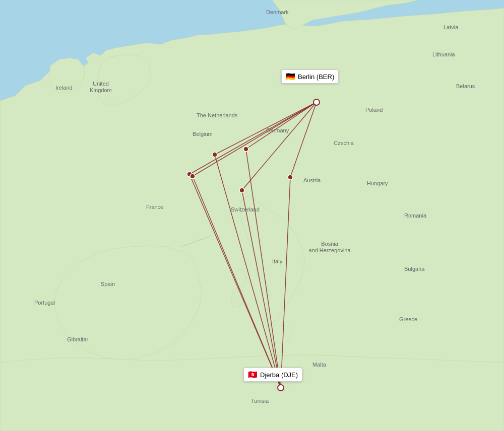 The width and height of the screenshot is (504, 431). I want to click on svg-text: Malta, so click(320, 365).